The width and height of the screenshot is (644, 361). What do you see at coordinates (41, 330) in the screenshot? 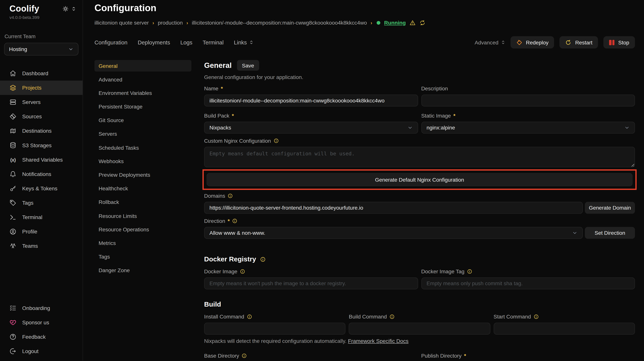
I see `sidebar-footer-nav: Onboarding Sponsor us Feedback Logout` at bounding box center [41, 330].